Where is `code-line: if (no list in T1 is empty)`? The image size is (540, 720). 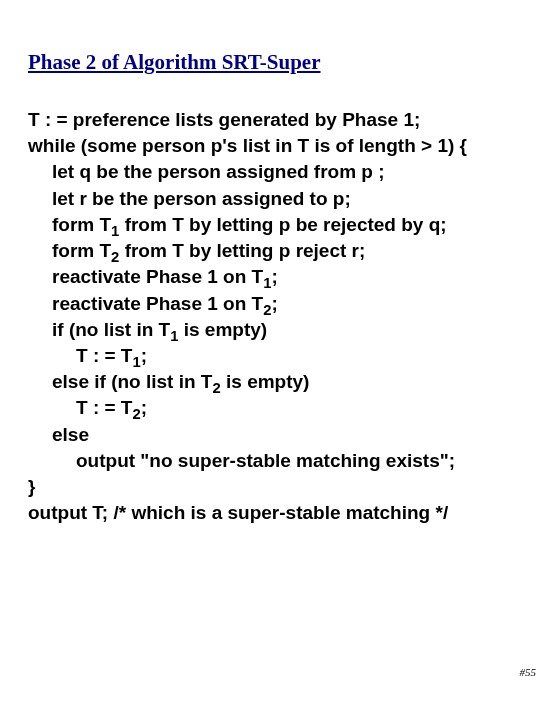
code-line: if (no list in T1 is empty) is located at coordinates (270, 330).